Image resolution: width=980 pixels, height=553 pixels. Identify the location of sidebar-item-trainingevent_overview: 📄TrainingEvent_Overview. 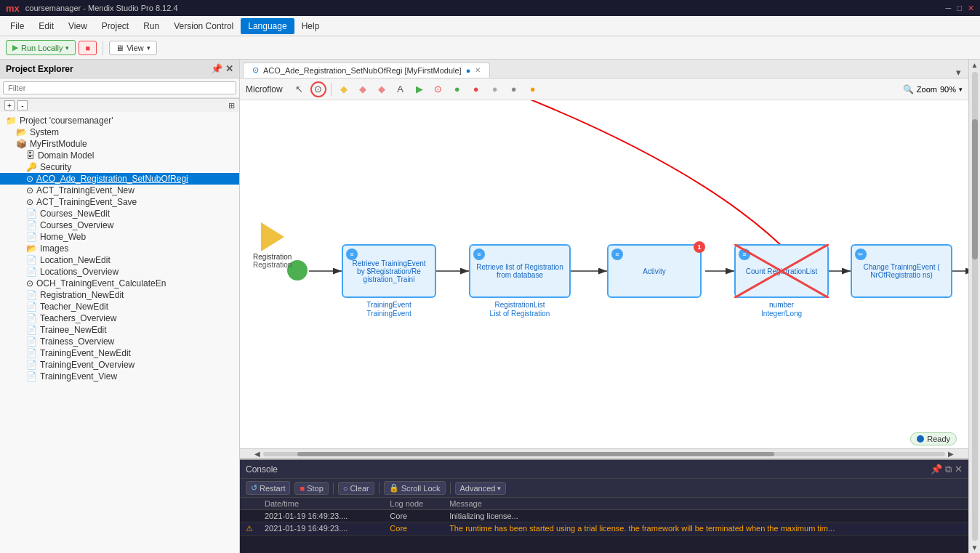
(119, 365).